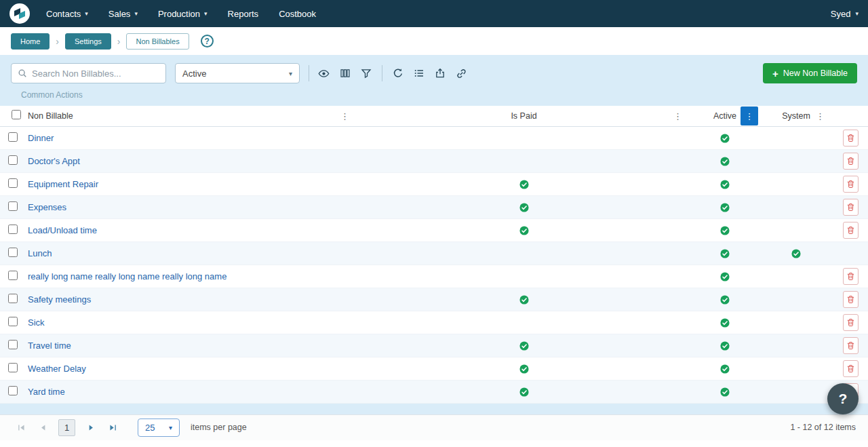  I want to click on row-name-link: Yard time, so click(46, 392).